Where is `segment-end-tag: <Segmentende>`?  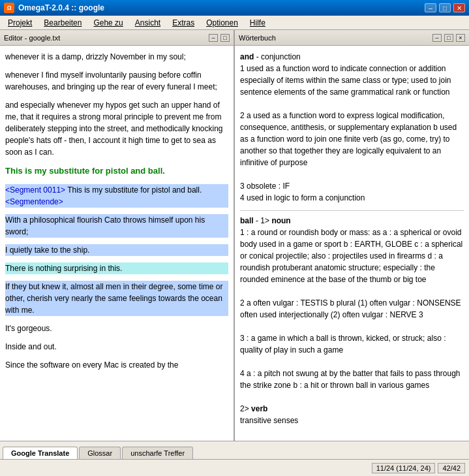 segment-end-tag: <Segmentende> is located at coordinates (34, 202).